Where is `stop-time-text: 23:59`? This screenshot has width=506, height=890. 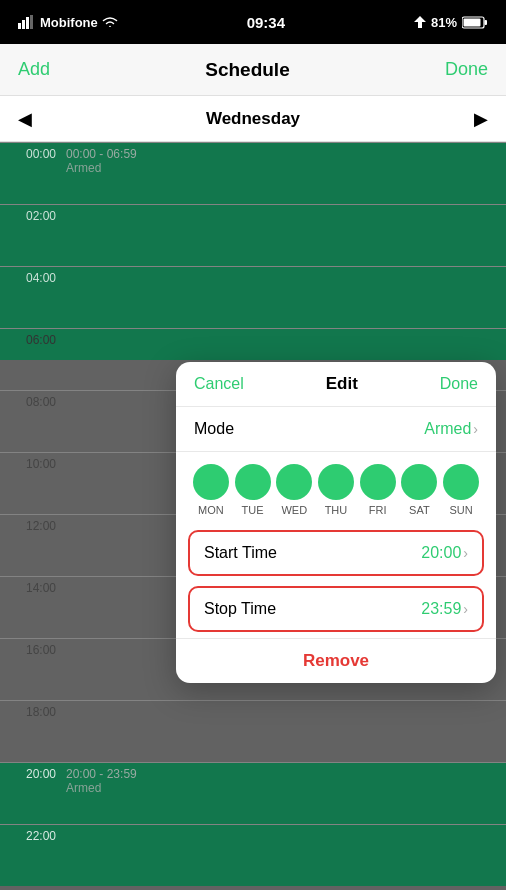
stop-time-text: 23:59 is located at coordinates (441, 609).